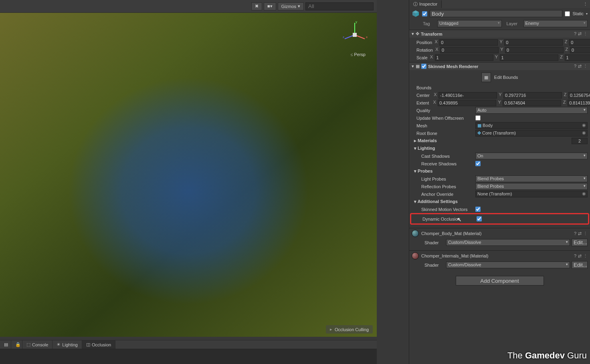 This screenshot has height=364, width=590. What do you see at coordinates (434, 202) in the screenshot?
I see `additional-settings-foldout: ▾ Additional Settings` at bounding box center [434, 202].